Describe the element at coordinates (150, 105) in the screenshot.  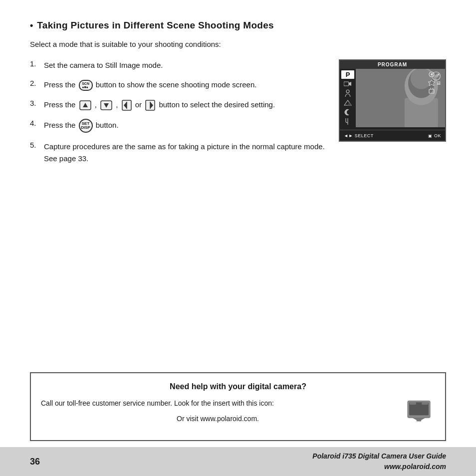
I see `page-down-button-icon` at that location.